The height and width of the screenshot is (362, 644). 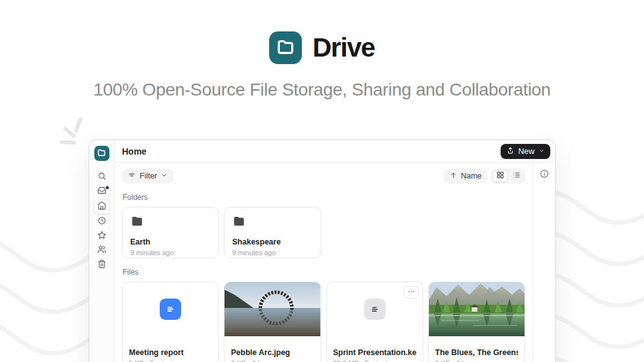 What do you see at coordinates (477, 322) in the screenshot?
I see `file-card-the-blues-the-greens: The Blues, The Greens.jpeg 9 KB · 6 hour…` at bounding box center [477, 322].